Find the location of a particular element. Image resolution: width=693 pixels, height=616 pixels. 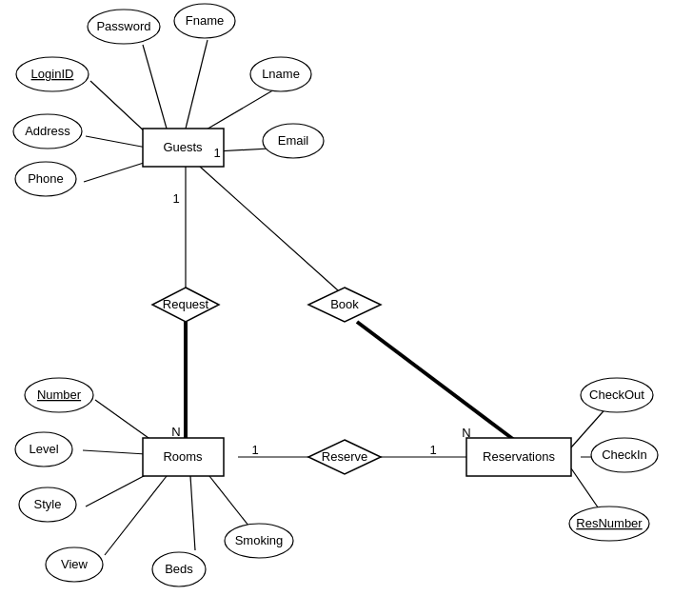

address-label: Address is located at coordinates (48, 131).